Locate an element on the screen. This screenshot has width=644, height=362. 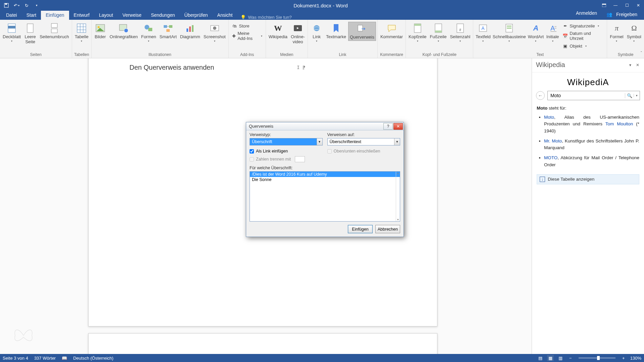
onlinevideo-button: Online- video is located at coordinates (298, 34).